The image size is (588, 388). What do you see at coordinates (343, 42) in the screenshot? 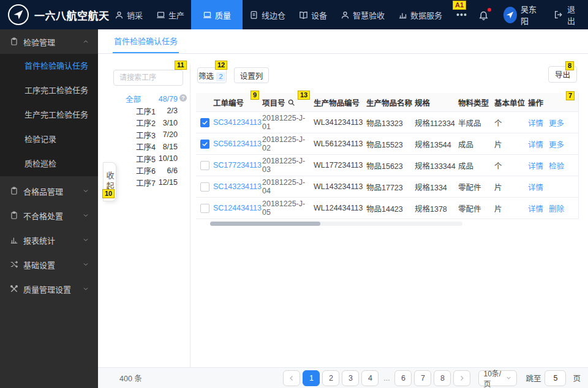
I see `tab-bar: 首件检验确认任务` at bounding box center [343, 42].